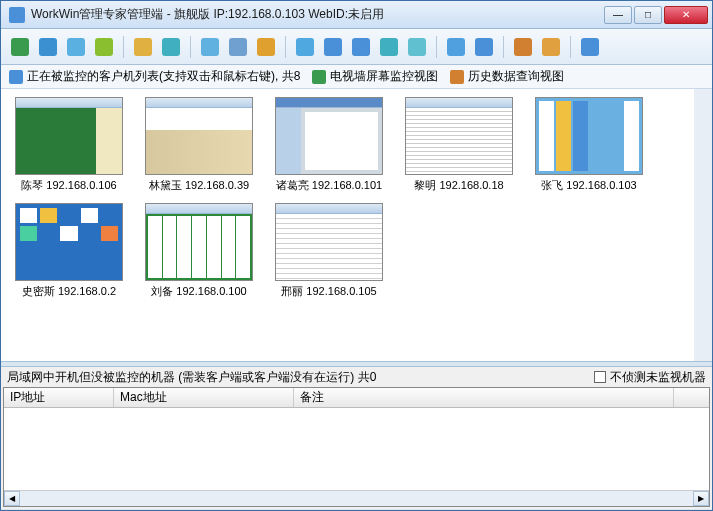  Describe the element at coordinates (523, 47) in the screenshot. I see `doc-icon` at that location.